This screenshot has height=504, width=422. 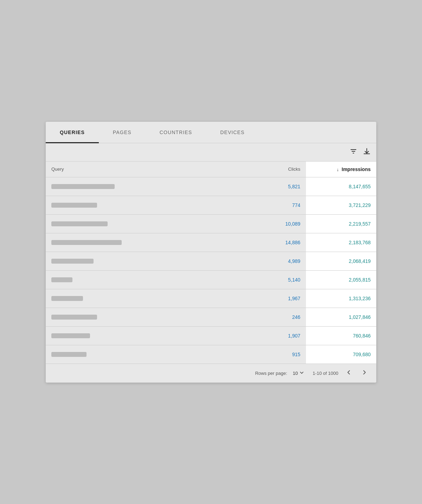 I want to click on download-icon, so click(x=367, y=152).